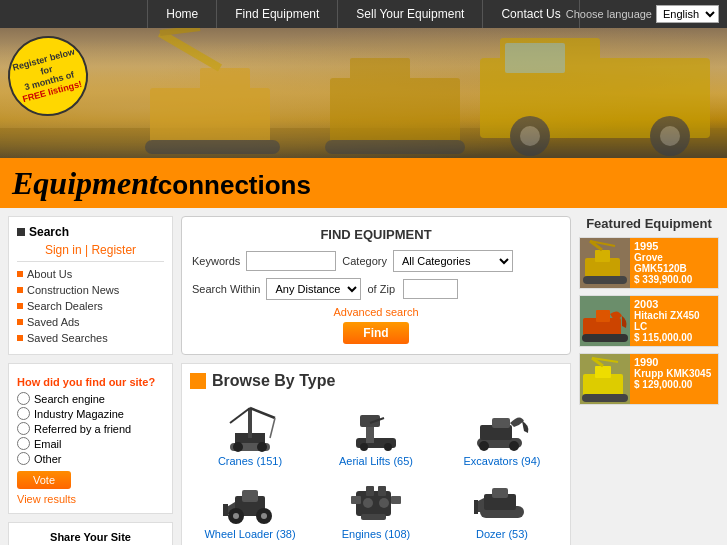 This screenshot has height=545, width=727. I want to click on crane-icon, so click(250, 428).